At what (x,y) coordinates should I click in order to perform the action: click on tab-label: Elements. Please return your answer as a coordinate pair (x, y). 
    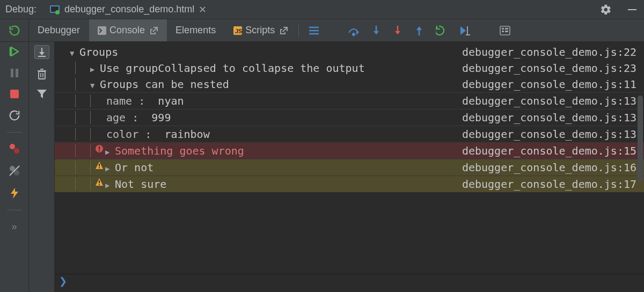
    Looking at the image, I should click on (195, 30).